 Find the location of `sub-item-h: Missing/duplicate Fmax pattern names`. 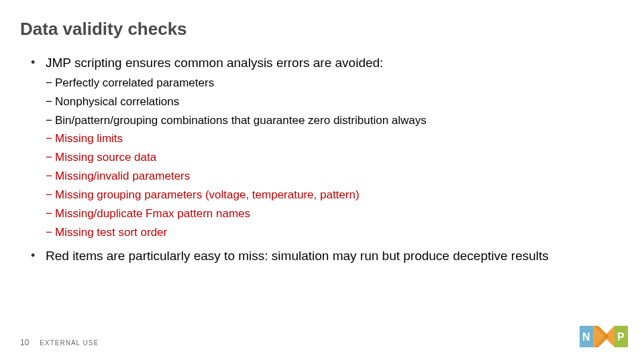

sub-item-h: Missing/duplicate Fmax pattern names is located at coordinates (335, 215).